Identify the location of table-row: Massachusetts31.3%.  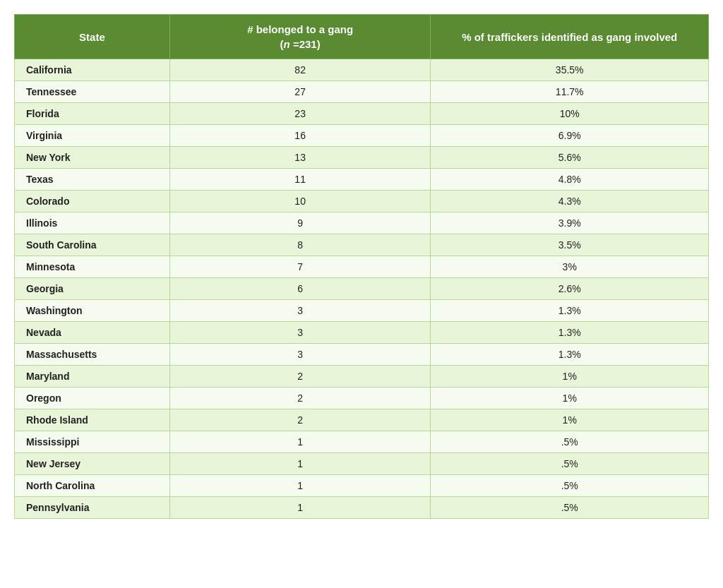
(362, 354).